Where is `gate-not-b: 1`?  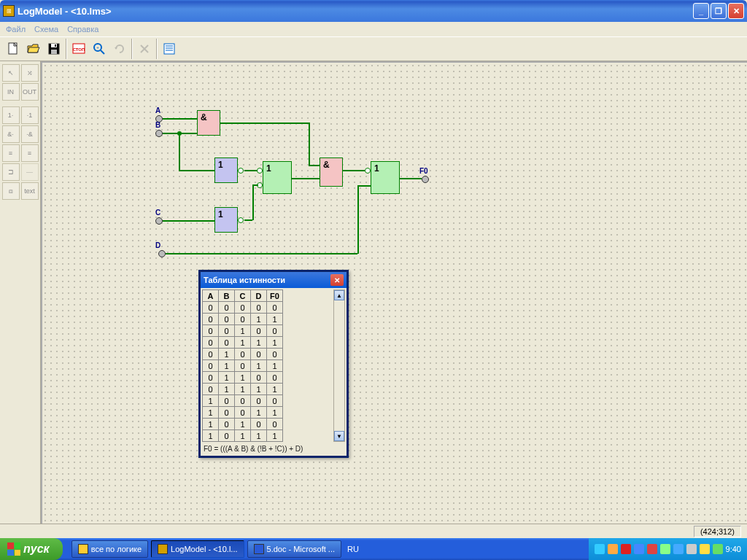
gate-not-b: 1 is located at coordinates (226, 171).